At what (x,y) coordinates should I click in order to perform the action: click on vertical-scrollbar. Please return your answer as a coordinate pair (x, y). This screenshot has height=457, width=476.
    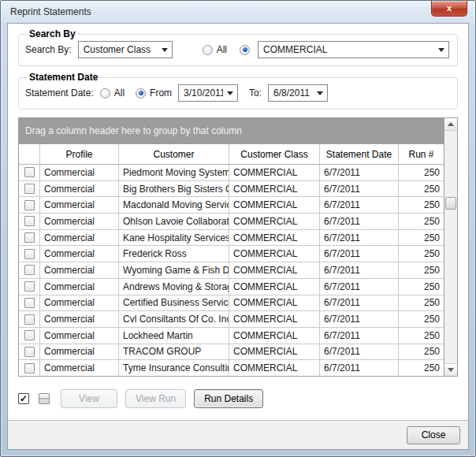
    Looking at the image, I should click on (451, 247).